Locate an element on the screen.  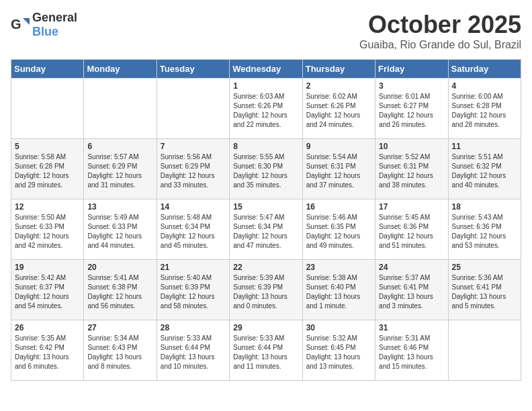
day-header-friday: Friday is located at coordinates (412, 69).